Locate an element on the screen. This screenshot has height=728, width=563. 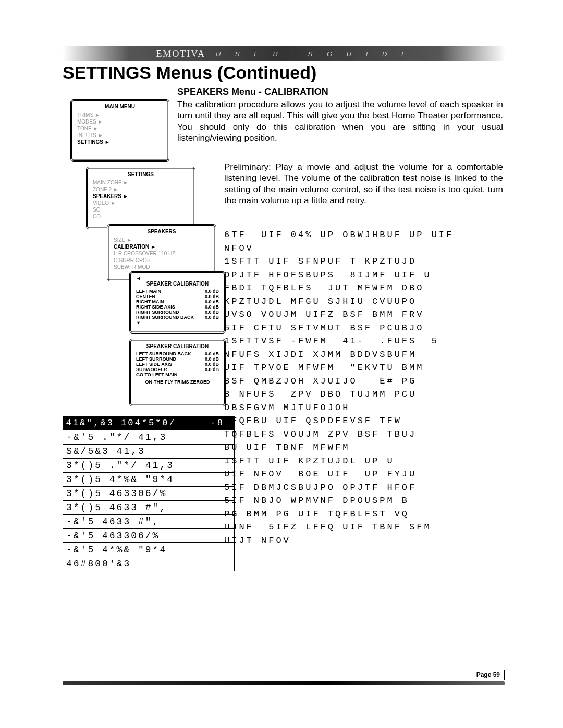
osd-item: INPUTS ► is located at coordinates (120, 135).